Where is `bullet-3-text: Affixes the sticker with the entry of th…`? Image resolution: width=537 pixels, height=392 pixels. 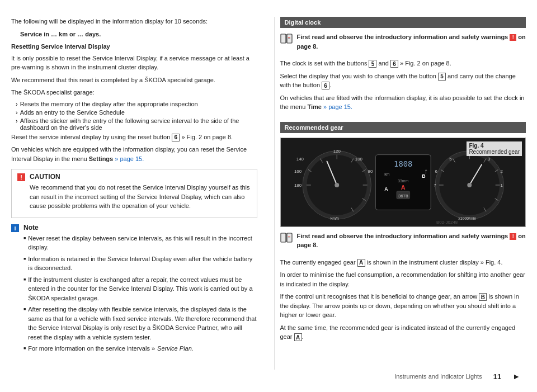 bullet-3-text: Affixes the sticker with the entry of th… is located at coordinates (139, 124).